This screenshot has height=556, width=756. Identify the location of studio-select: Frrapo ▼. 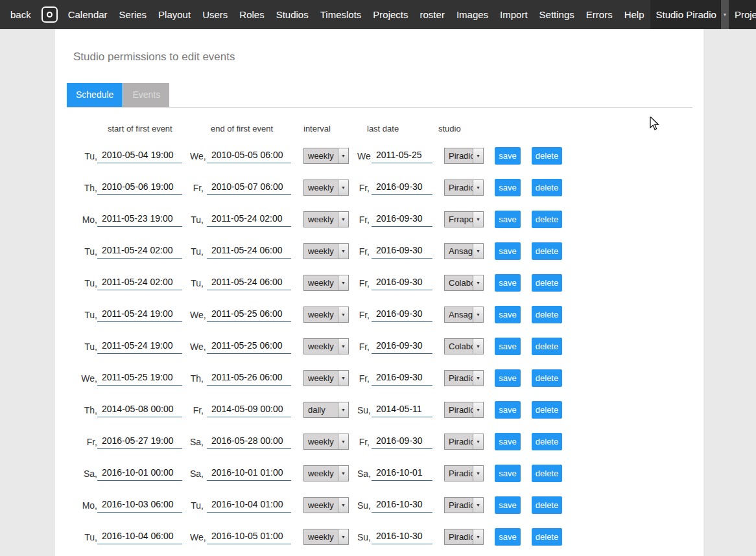
(464, 219).